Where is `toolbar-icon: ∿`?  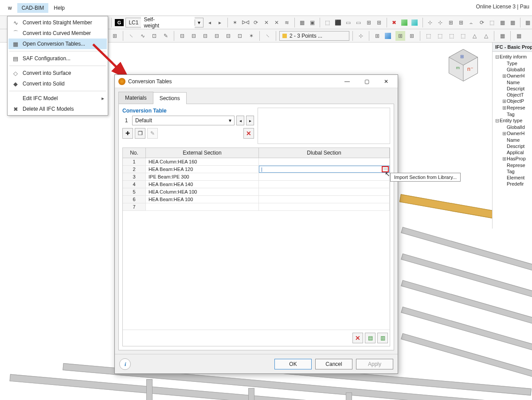
toolbar-icon: ∿ is located at coordinates (143, 36).